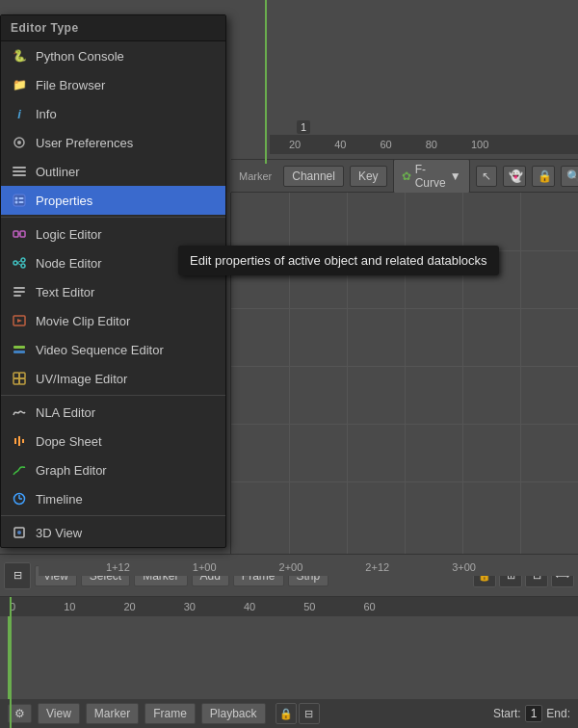 The height and width of the screenshot is (728, 578). What do you see at coordinates (80, 56) in the screenshot?
I see `python-console-label: Python Console` at bounding box center [80, 56].